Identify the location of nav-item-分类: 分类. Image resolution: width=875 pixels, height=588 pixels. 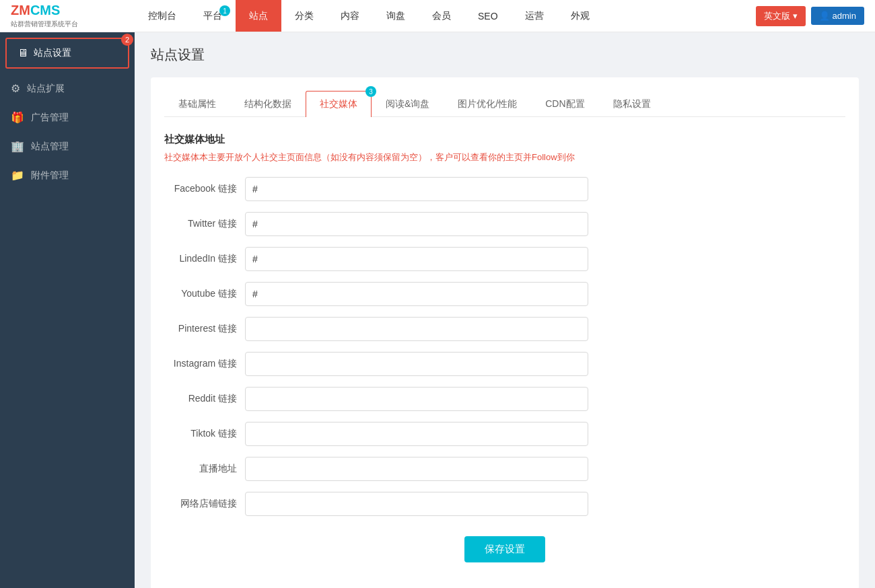
(304, 16).